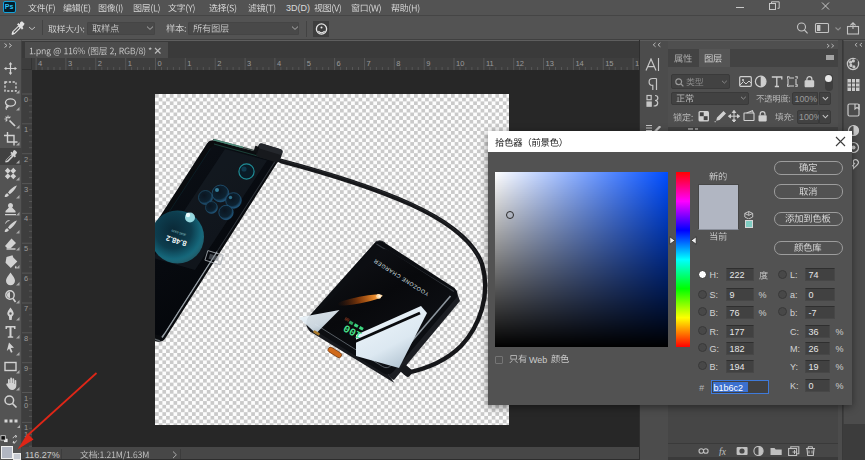 The width and height of the screenshot is (865, 460). I want to click on svg-text: 10, so click(460, 64).